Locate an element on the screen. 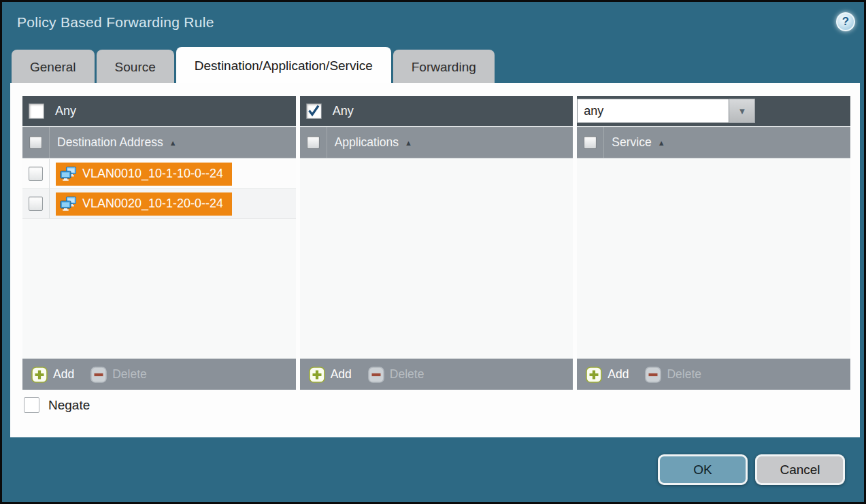 The height and width of the screenshot is (504, 866). tab-source: Source is located at coordinates (135, 67).